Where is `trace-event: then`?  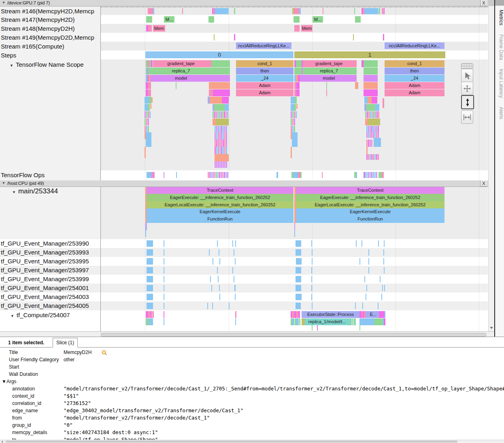
trace-event: then is located at coordinates (415, 71).